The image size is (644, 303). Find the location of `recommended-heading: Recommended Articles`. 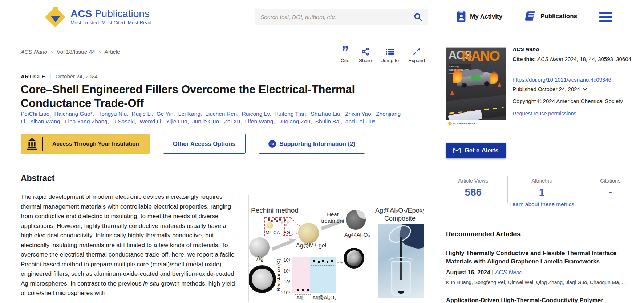

recommended-heading: Recommended Articles is located at coordinates (483, 234).